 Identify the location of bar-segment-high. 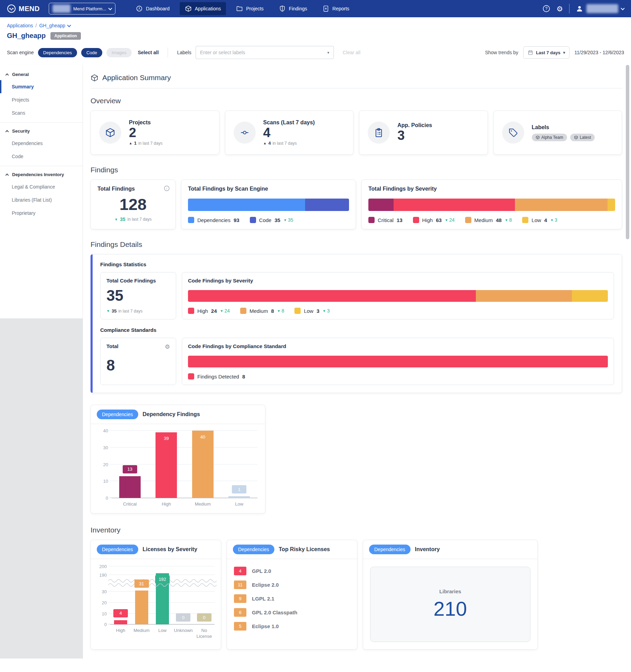
(332, 296).